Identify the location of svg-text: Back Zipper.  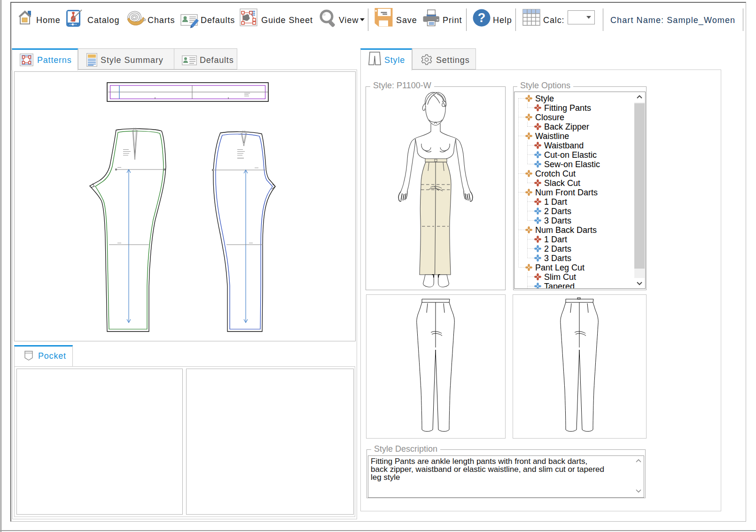
(567, 127).